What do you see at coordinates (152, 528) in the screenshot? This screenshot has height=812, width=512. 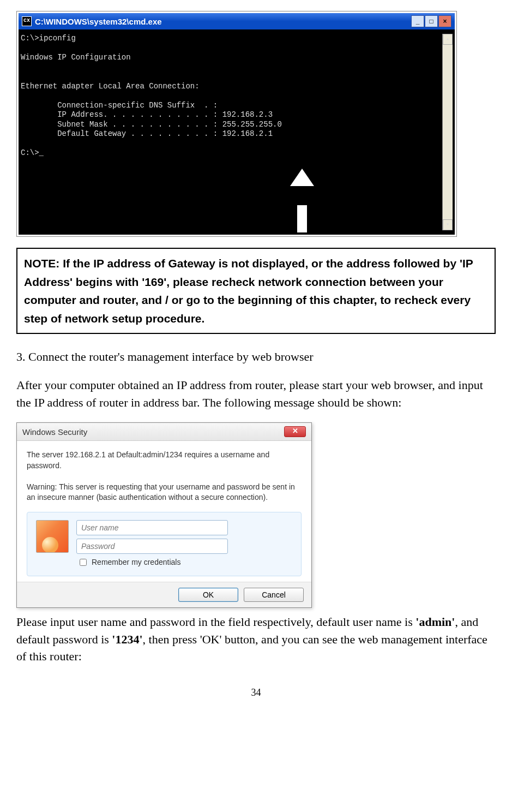 I see `username-input` at bounding box center [152, 528].